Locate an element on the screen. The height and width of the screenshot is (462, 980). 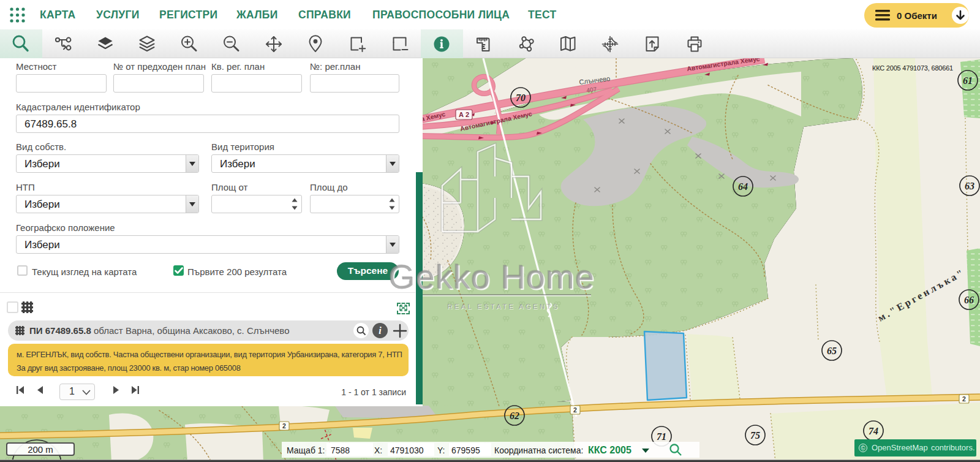
svg-text: 61 is located at coordinates (968, 81).